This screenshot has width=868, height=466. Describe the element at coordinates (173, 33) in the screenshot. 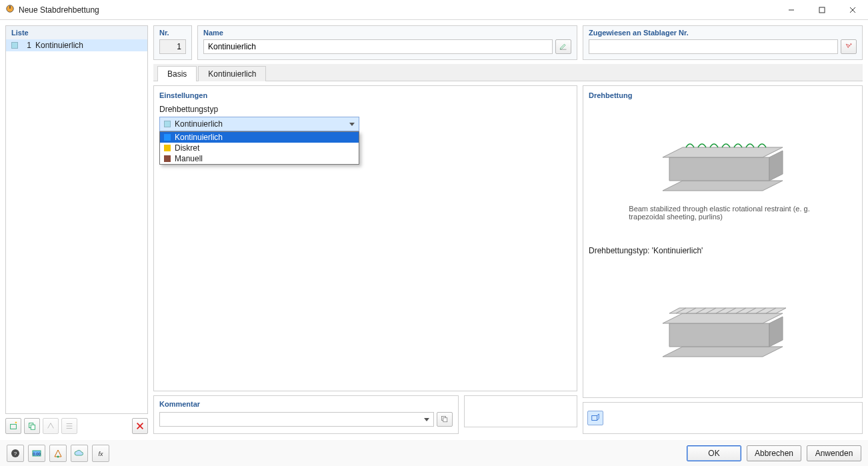

I see `nr-label: Nr.` at that location.